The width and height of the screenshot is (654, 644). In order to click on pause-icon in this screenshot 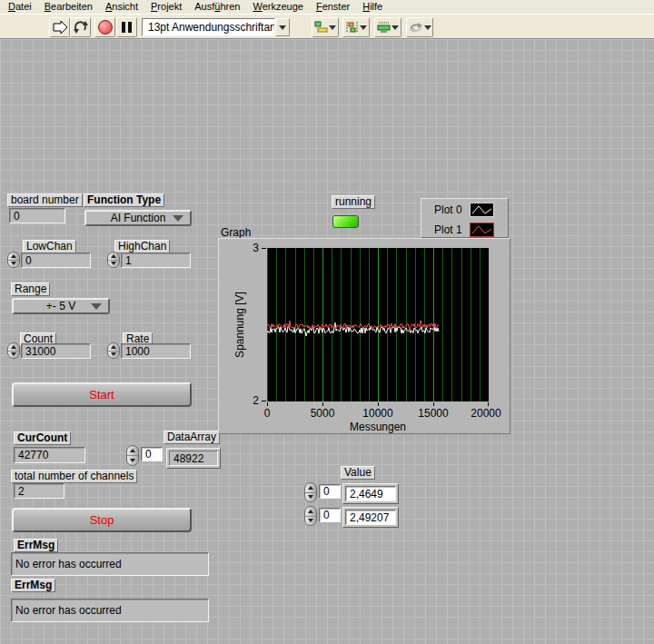, I will do `click(124, 27)`.